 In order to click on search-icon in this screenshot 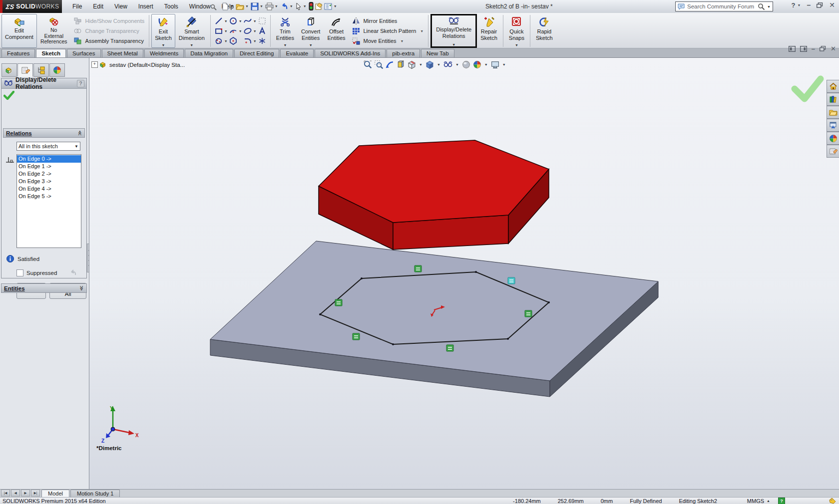, I will do `click(761, 7)`.